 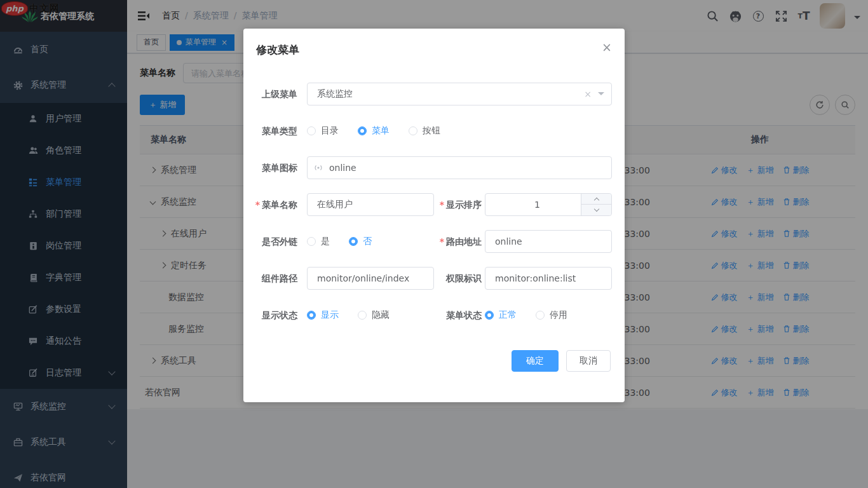 What do you see at coordinates (588, 361) in the screenshot?
I see `cancel-button: 取消` at bounding box center [588, 361].